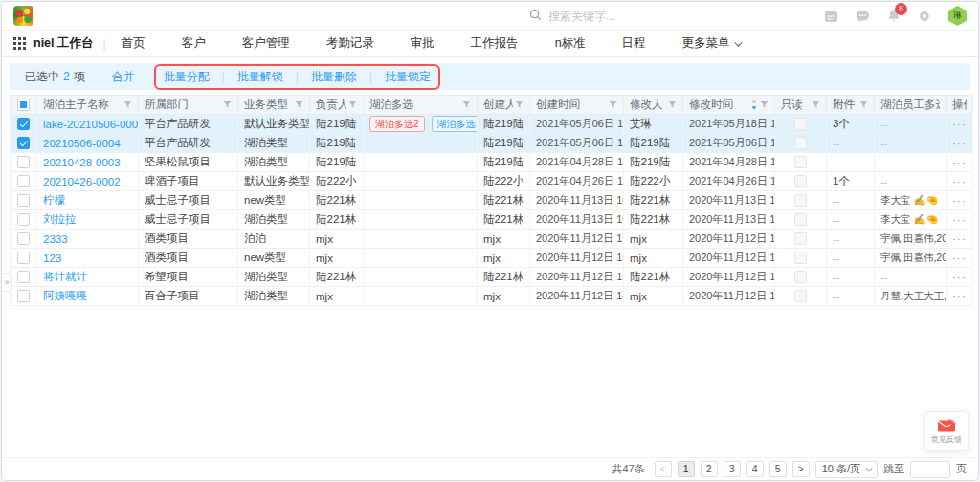  I want to click on nav-item-2: 客户管理, so click(266, 44).